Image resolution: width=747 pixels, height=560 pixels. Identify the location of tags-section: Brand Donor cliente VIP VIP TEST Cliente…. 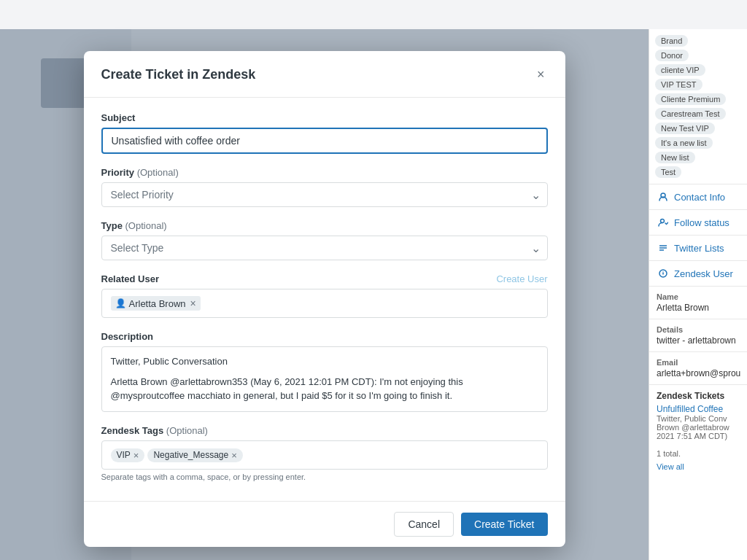
(698, 106).